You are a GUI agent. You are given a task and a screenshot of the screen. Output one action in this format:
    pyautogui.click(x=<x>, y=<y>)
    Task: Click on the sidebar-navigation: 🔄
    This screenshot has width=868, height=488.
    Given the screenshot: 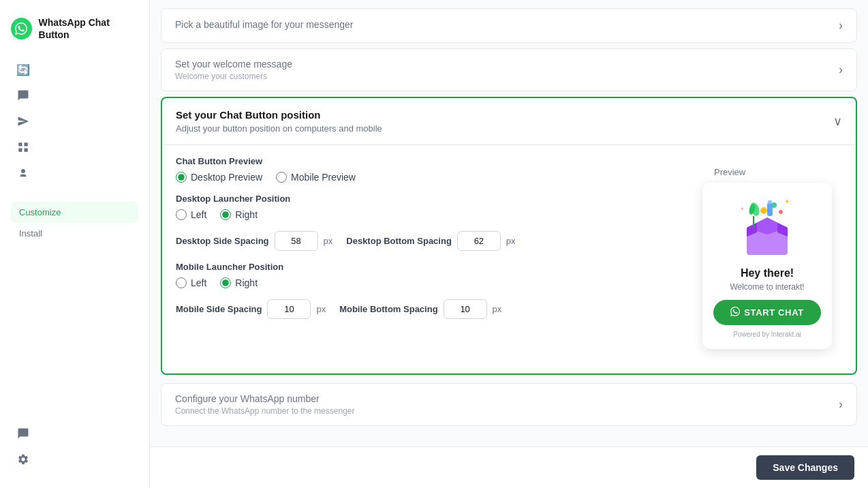 What is the action you would take?
    pyautogui.click(x=75, y=121)
    